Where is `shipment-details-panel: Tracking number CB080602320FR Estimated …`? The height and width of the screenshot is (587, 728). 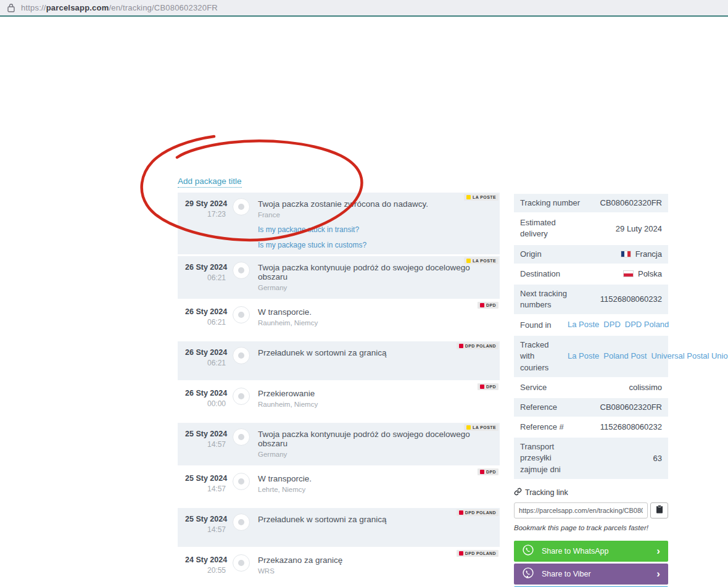 shipment-details-panel: Tracking number CB080602320FR Estimated … is located at coordinates (591, 390).